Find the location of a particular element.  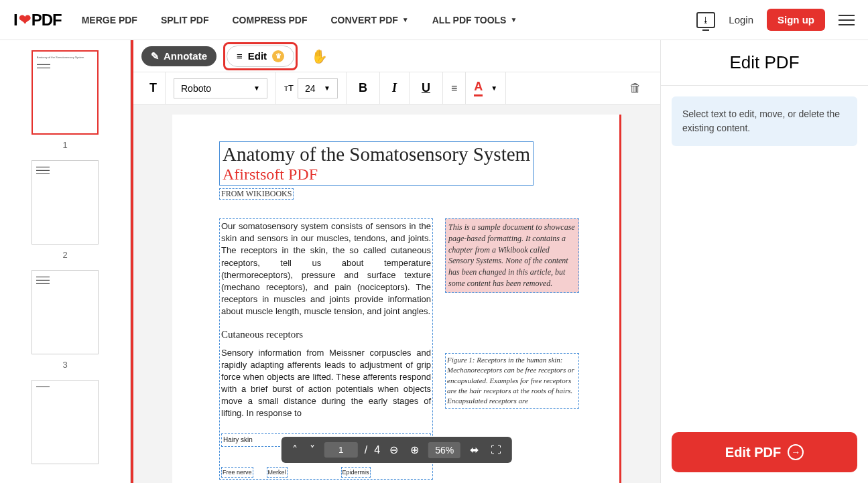

text-format-toolbar: T Roboto▼ тT 24▼ B I U ≡ A▼ 🗑 is located at coordinates (397, 88).